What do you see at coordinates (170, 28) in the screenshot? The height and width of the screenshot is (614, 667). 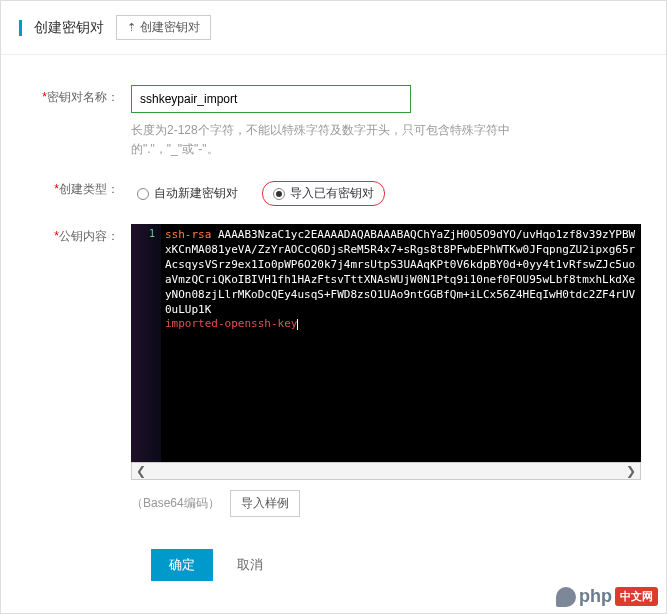 I see `upload-button-label: 创建密钥对` at bounding box center [170, 28].